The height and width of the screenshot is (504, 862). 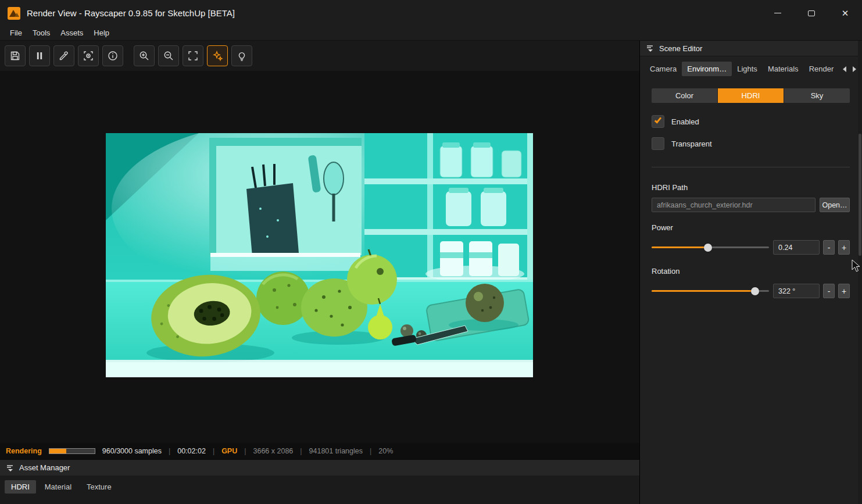 I want to click on mode-color-button: Color, so click(x=685, y=95).